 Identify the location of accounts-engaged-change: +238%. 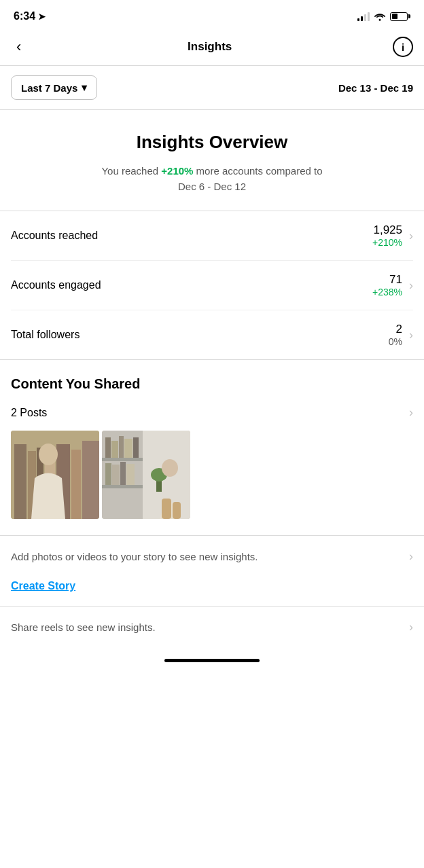
(387, 292).